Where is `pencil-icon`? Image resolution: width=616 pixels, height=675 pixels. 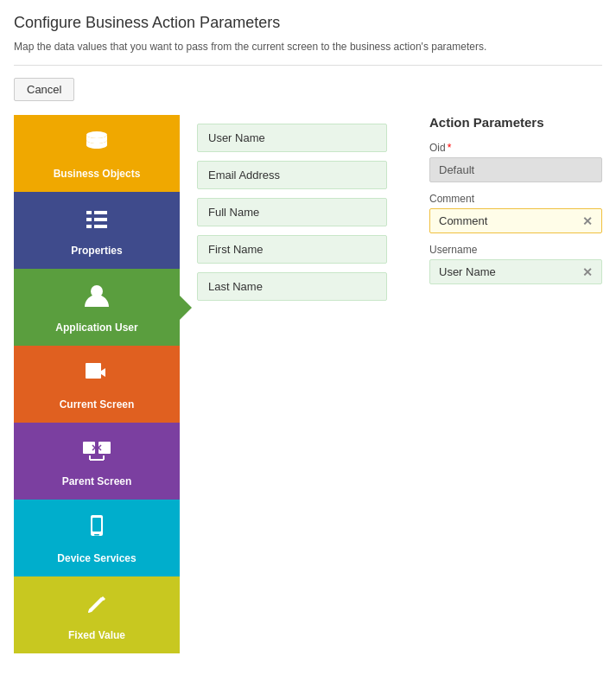 pencil-icon is located at coordinates (97, 607).